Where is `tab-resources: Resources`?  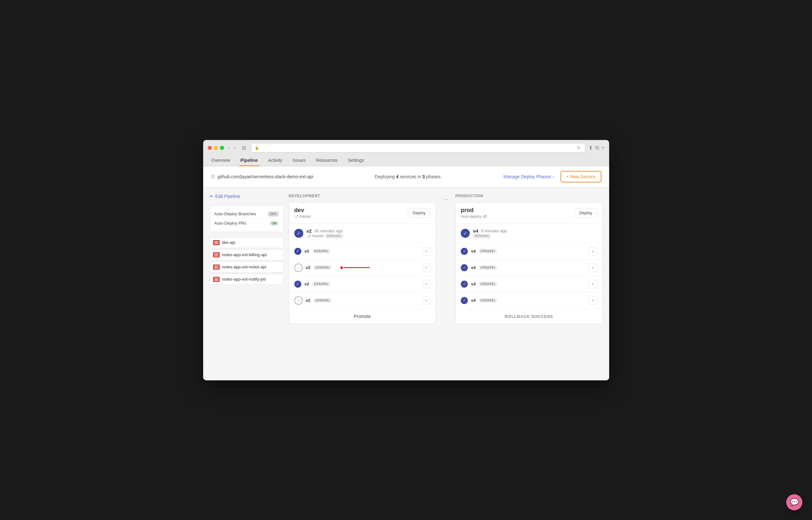 tab-resources: Resources is located at coordinates (327, 161).